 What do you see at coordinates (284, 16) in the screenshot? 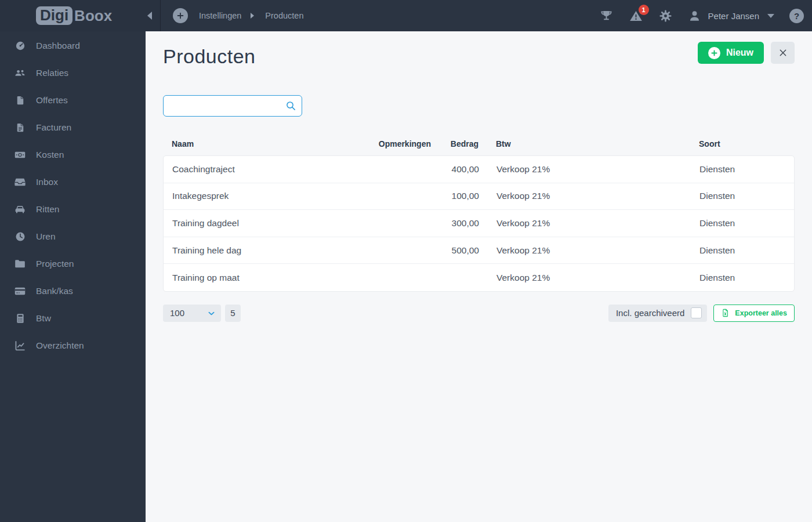
I see `breadcrumb-item-producten: Producten` at bounding box center [284, 16].